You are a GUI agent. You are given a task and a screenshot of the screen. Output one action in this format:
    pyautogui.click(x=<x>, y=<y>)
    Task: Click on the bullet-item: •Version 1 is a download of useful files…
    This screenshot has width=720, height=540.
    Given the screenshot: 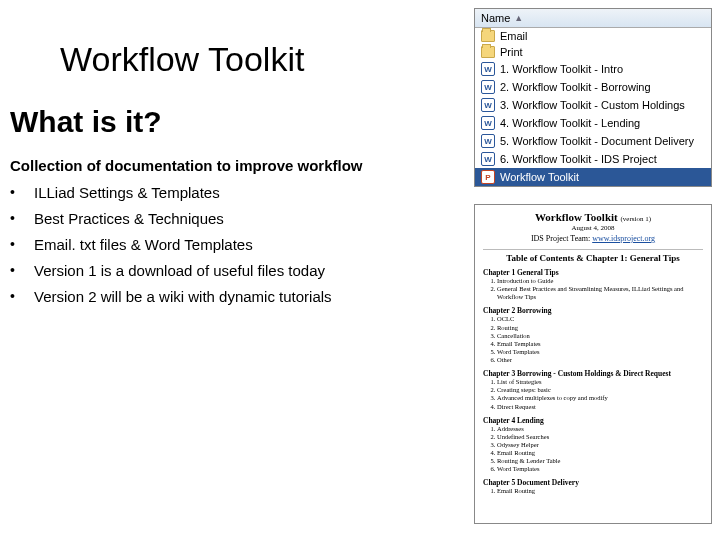 What is the action you would take?
    pyautogui.click(x=235, y=270)
    